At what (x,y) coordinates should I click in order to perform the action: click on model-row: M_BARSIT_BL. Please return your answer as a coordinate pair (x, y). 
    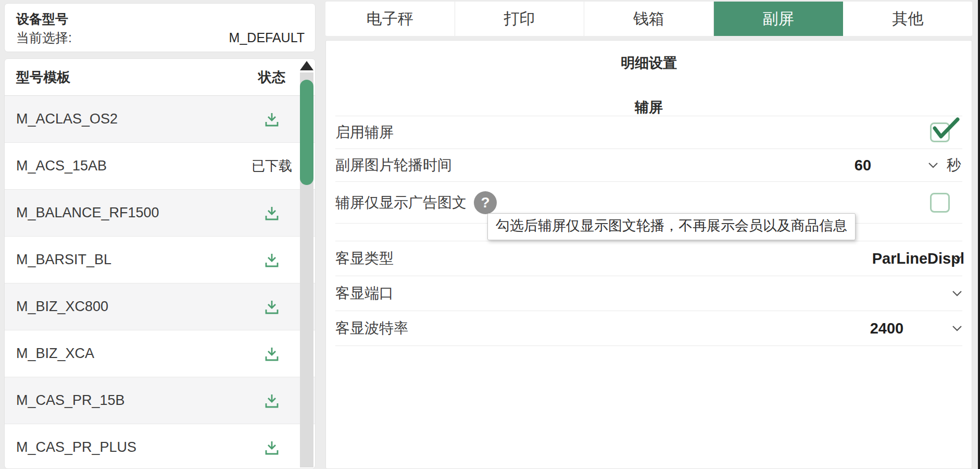
    Looking at the image, I should click on (160, 260).